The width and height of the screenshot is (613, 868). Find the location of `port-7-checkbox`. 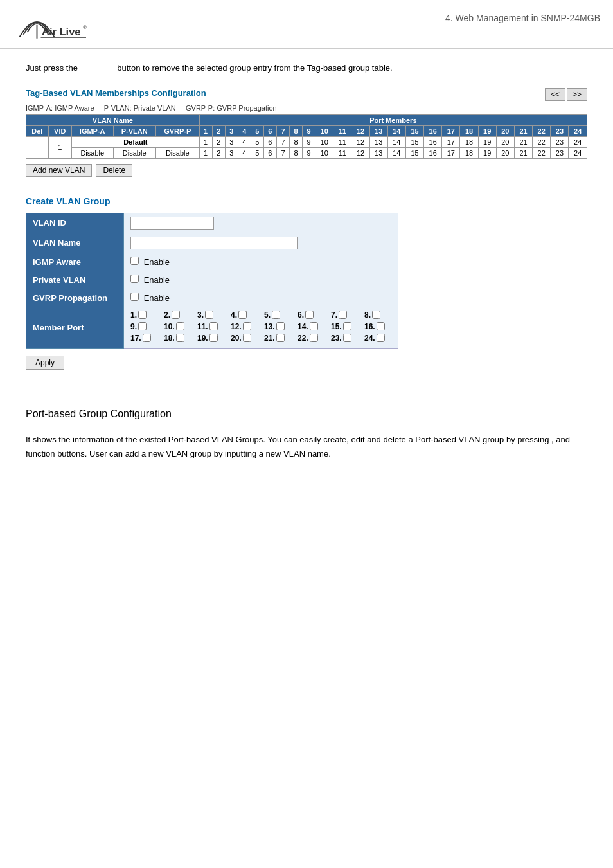

port-7-checkbox is located at coordinates (343, 315).